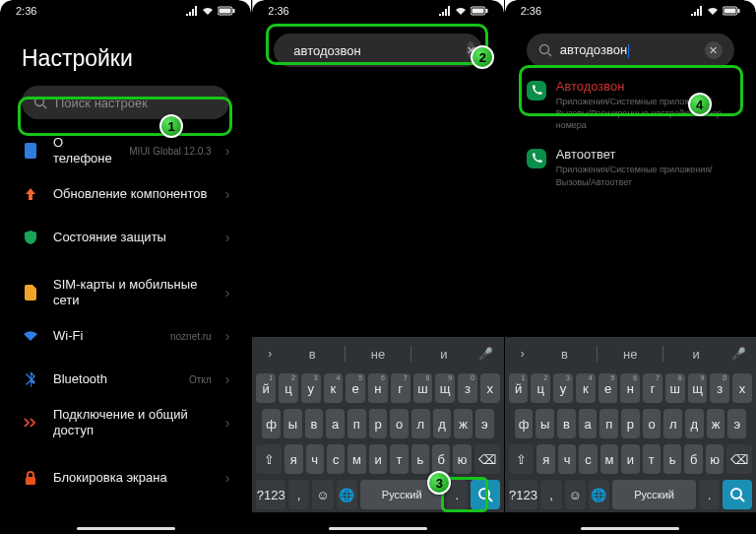 Image resolution: width=756 pixels, height=534 pixels. Describe the element at coordinates (126, 293) in the screenshot. I see `row-sim-networks: SIM-карты и мобильные сети ›` at that location.